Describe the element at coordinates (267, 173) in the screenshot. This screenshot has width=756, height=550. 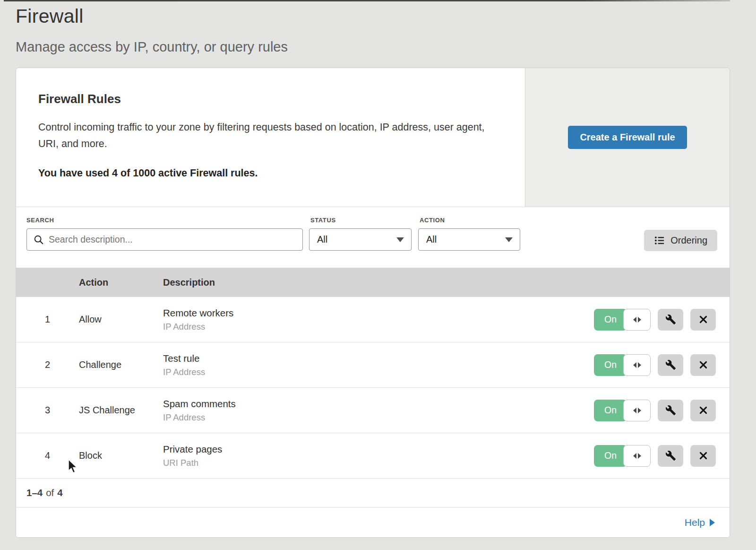
I see `rules-usage-note: You have used 4 of 1000 active Firewall …` at that location.